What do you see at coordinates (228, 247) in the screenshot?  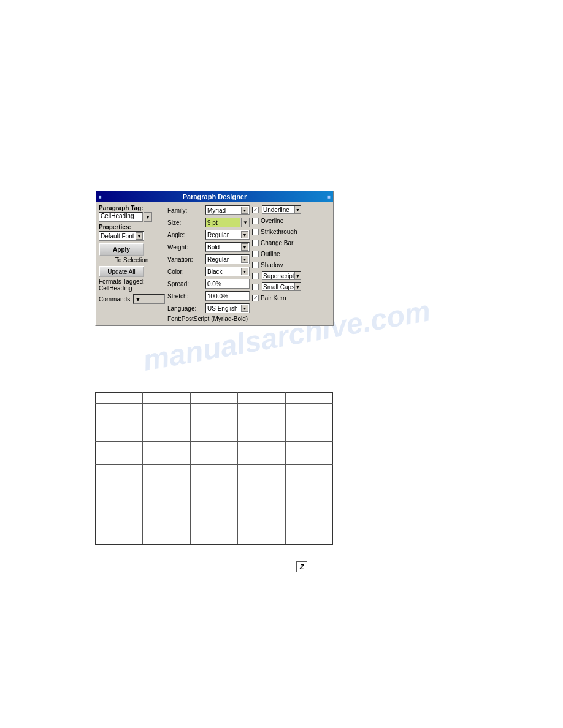 I see `weight-dropdown: Bold ▼` at bounding box center [228, 247].